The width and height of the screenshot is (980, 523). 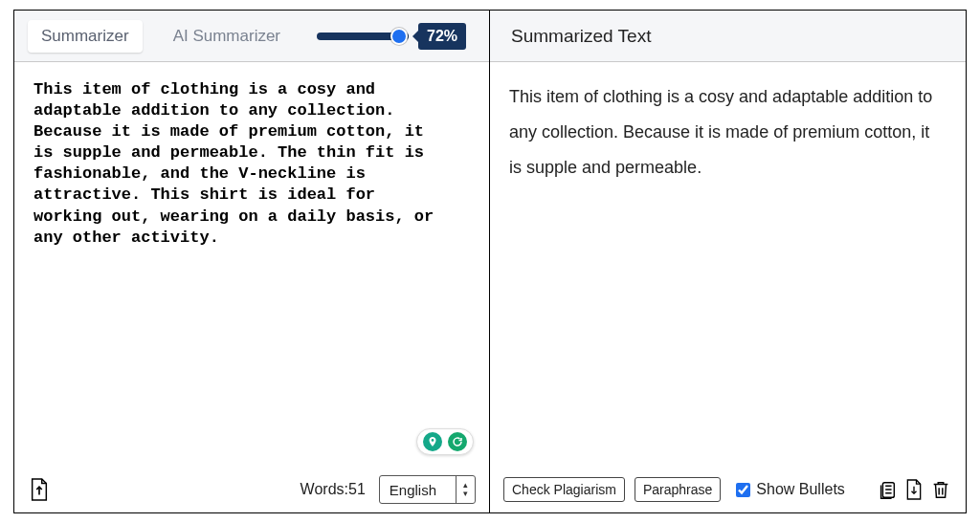 I want to click on output-action-icons, so click(x=914, y=490).